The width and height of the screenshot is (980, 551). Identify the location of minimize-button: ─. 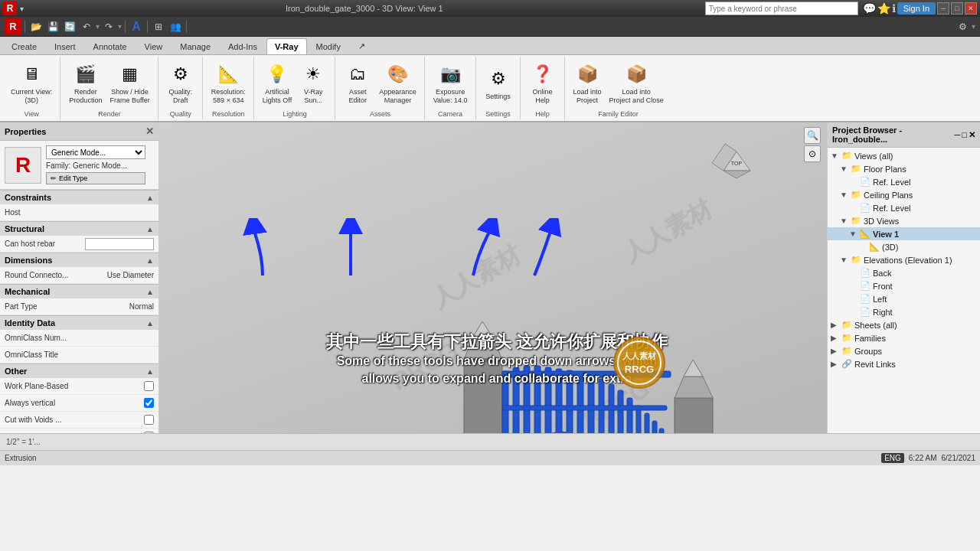
(943, 8).